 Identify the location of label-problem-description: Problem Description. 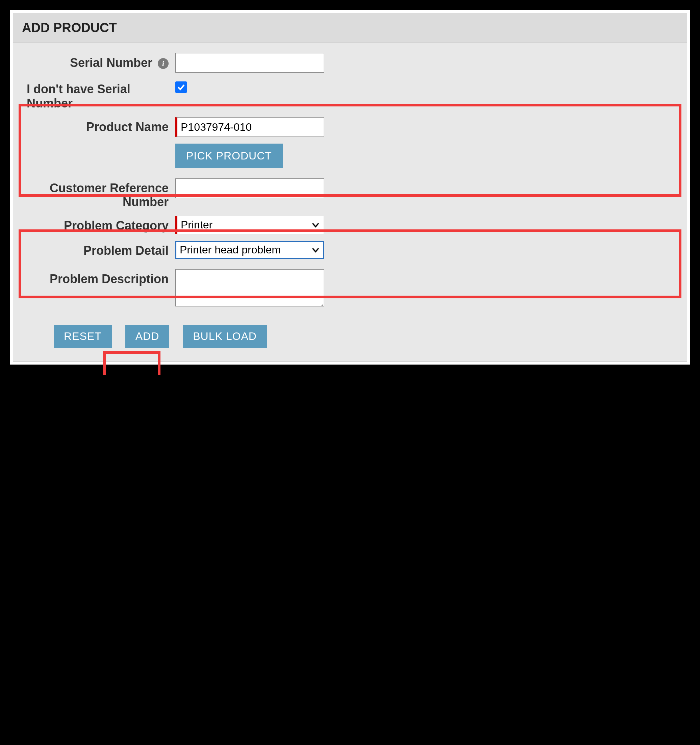
(97, 278).